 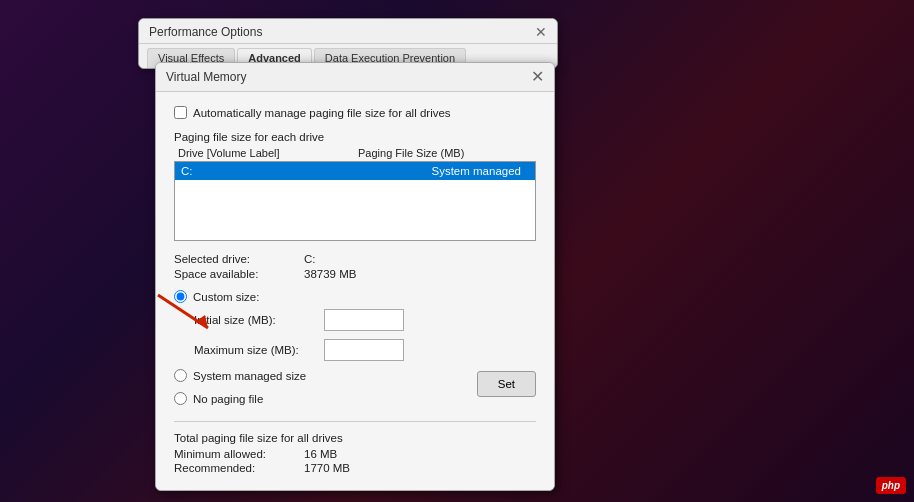 I want to click on bottom-options-row: System managed size No paging file Set, so click(x=355, y=390).